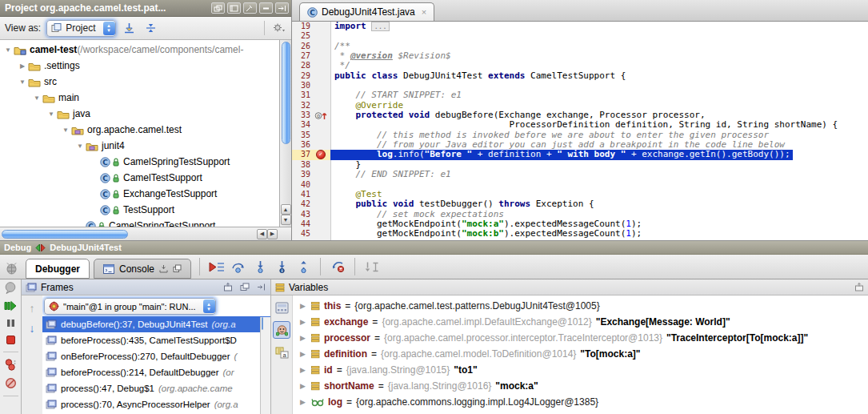 This screenshot has width=868, height=414. I want to click on stop-icon, so click(11, 340).